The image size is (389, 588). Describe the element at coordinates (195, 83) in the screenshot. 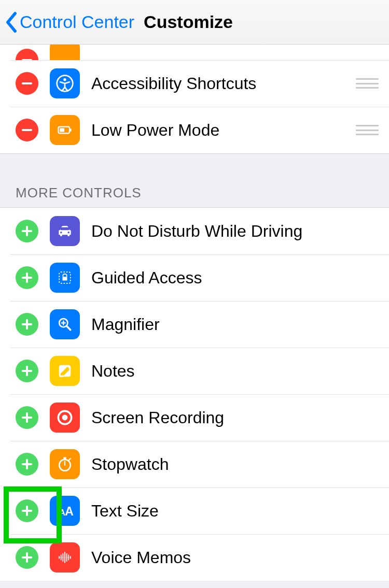

I see `list-item: Accessibility Shortcuts` at that location.